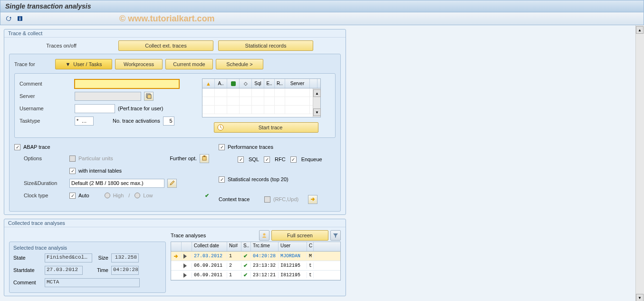 The height and width of the screenshot is (301, 644). What do you see at coordinates (97, 270) in the screenshot?
I see `time-label: Time` at bounding box center [97, 270].